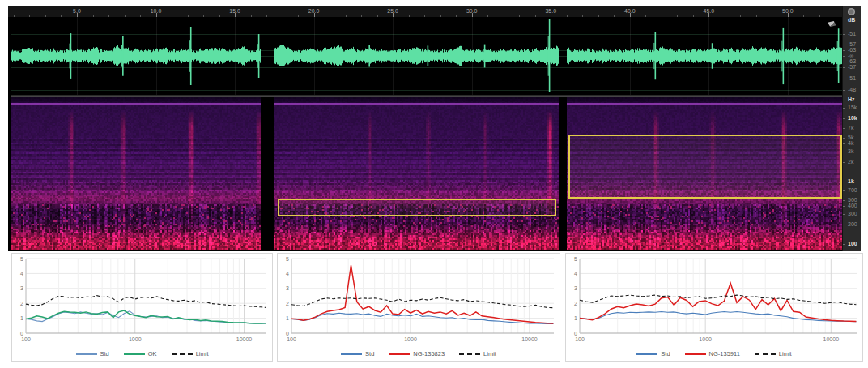 This screenshot has width=868, height=368. I want to click on ruler-label: 50.0, so click(788, 11).